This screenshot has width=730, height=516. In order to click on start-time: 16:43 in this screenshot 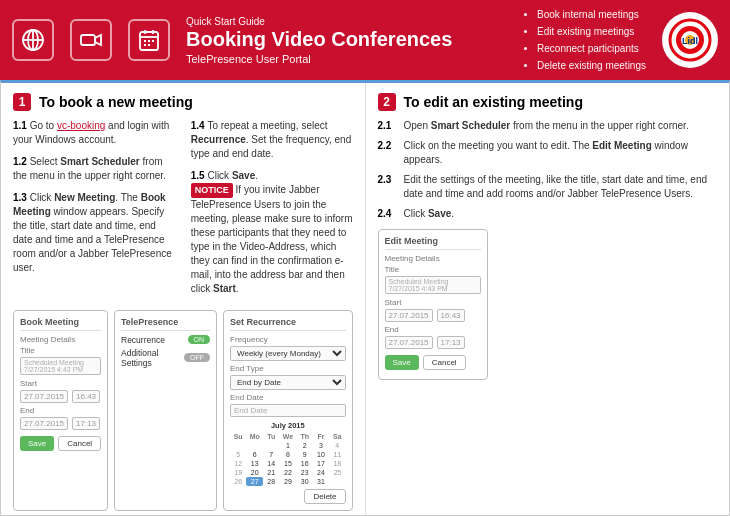, I will do `click(86, 396)`.